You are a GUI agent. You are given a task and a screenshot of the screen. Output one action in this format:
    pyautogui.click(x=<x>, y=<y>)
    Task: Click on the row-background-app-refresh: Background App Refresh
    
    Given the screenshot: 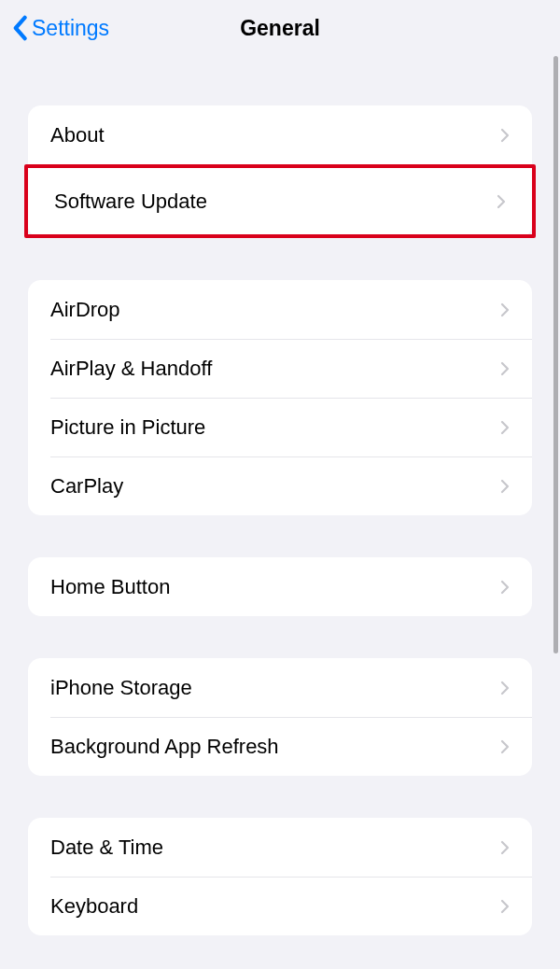 What is the action you would take?
    pyautogui.click(x=280, y=747)
    